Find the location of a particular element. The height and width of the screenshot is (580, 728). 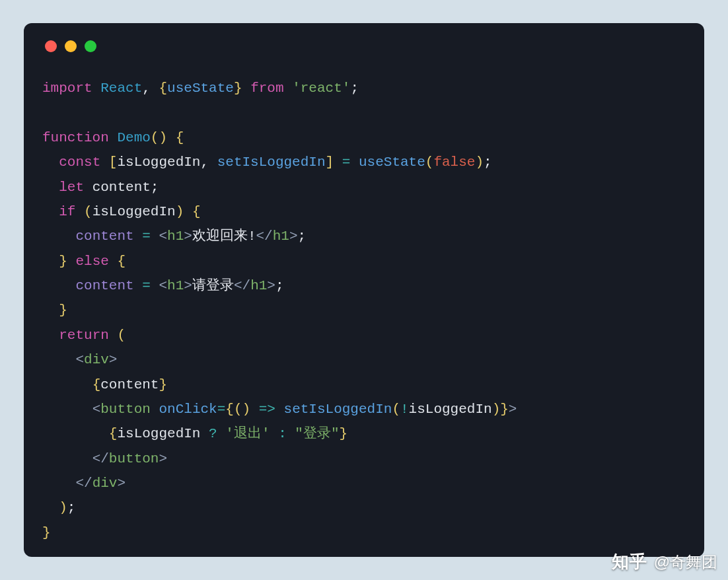

jsx-tag-div: div is located at coordinates (96, 359).